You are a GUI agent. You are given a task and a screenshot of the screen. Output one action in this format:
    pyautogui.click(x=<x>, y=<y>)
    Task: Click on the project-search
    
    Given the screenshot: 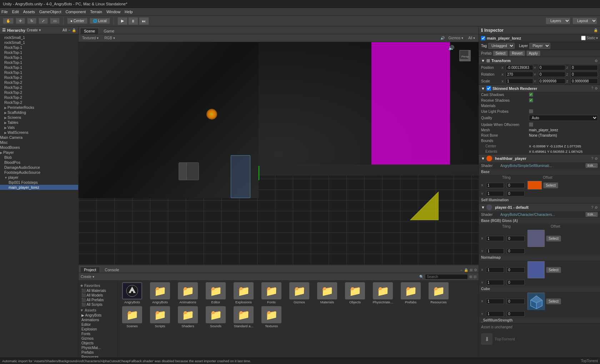 What is the action you would take?
    pyautogui.click(x=446, y=277)
    